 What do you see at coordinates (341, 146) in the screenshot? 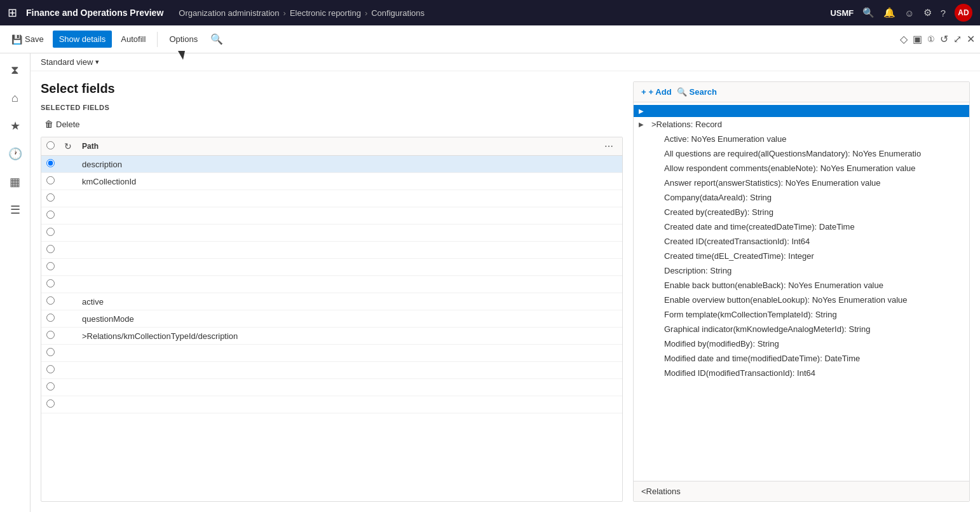
I see `path-col-header: Path` at bounding box center [341, 146].